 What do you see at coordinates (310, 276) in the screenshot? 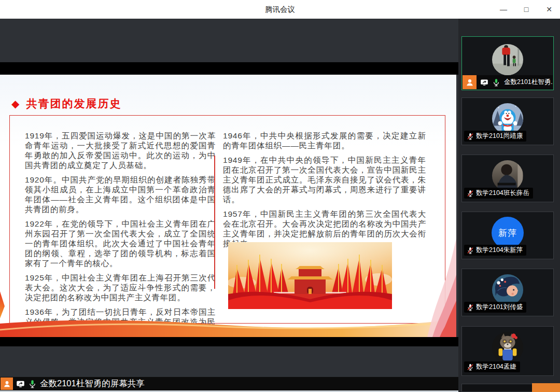
I see `tiananmen-flags-image` at bounding box center [310, 276].